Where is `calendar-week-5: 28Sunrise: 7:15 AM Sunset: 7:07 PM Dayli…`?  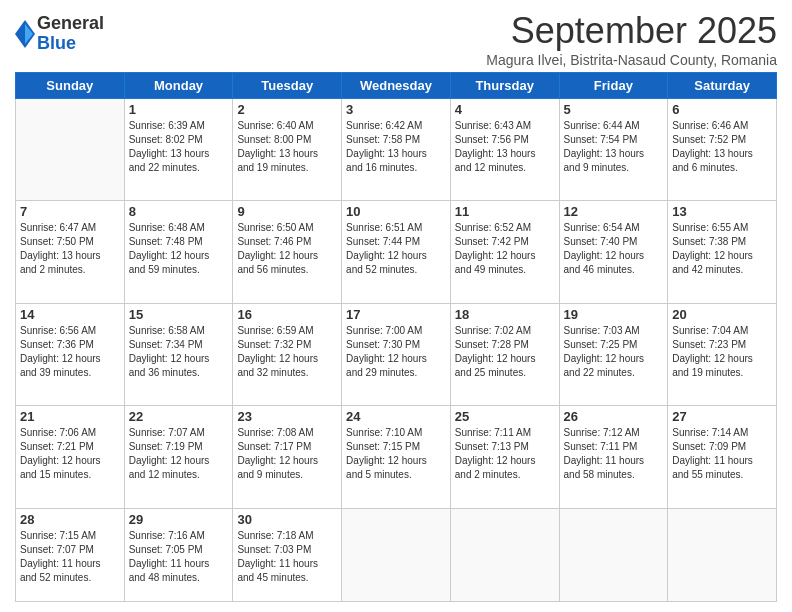
calendar-week-5: 28Sunrise: 7:15 AM Sunset: 7:07 PM Dayli… is located at coordinates (396, 554).